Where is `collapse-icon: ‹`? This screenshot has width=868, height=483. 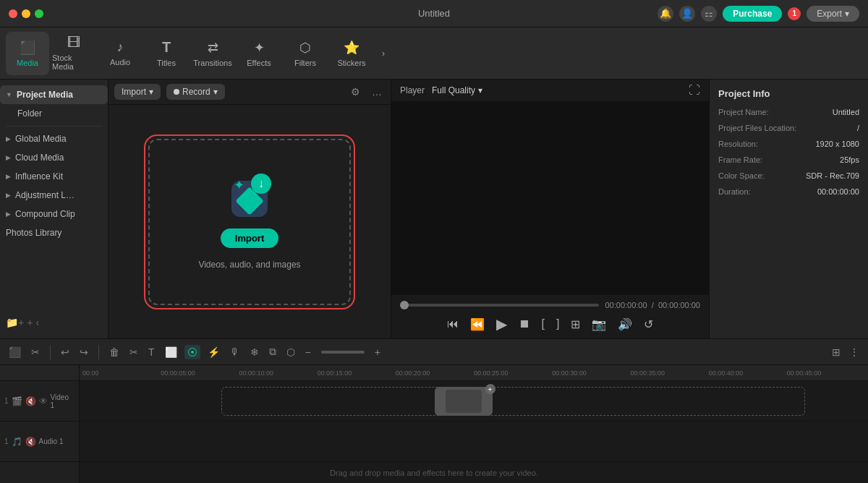
collapse-icon: ‹ is located at coordinates (38, 322).